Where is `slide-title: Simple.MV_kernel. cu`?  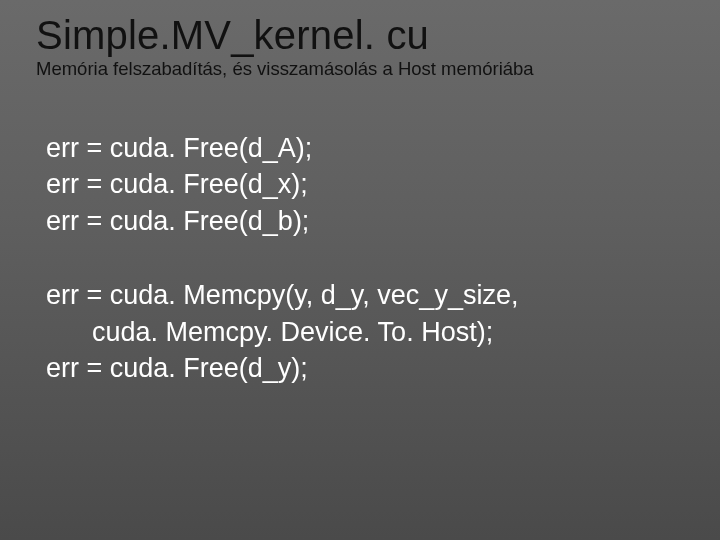
slide-title: Simple.MV_kernel. cu is located at coordinates (363, 35).